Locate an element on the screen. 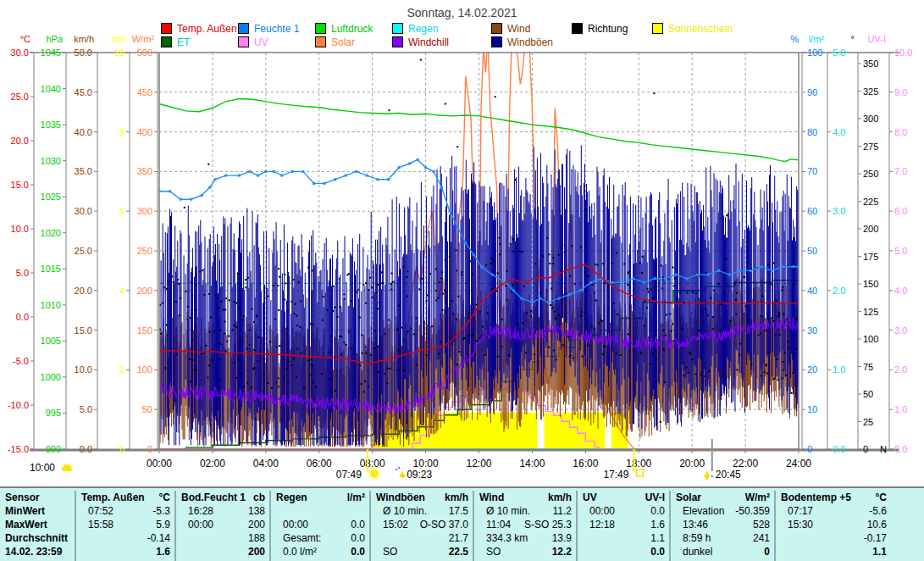 The height and width of the screenshot is (561, 924). moonrise-icon is located at coordinates (707, 476).